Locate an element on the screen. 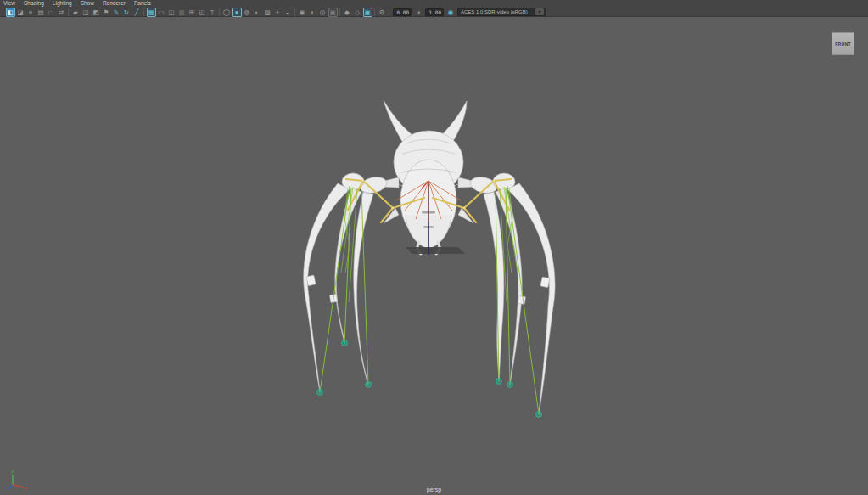  menu-bar: ViewShadingLightingShowRendererPanels is located at coordinates (434, 3).